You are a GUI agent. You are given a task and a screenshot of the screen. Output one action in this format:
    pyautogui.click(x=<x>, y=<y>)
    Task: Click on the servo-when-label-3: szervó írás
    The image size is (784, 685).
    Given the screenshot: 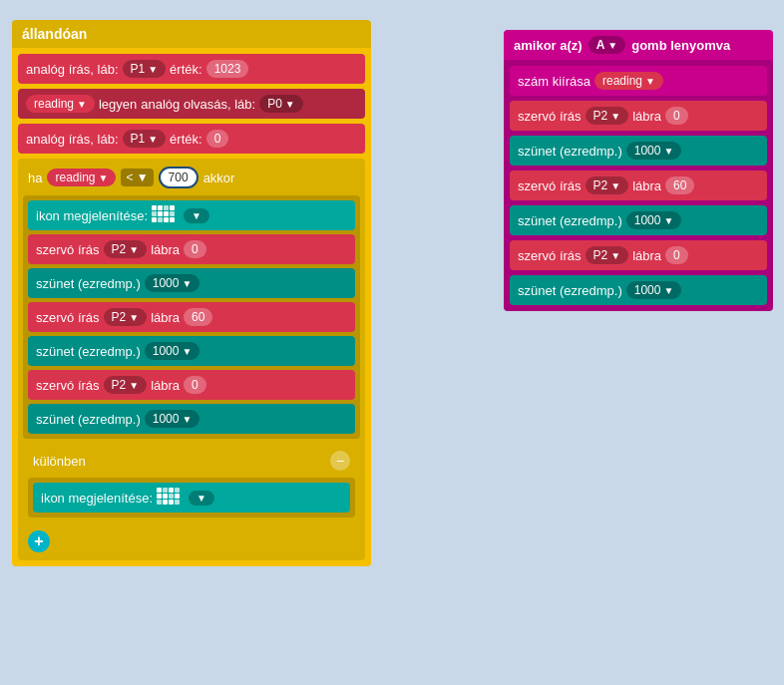 What is the action you would take?
    pyautogui.click(x=550, y=255)
    